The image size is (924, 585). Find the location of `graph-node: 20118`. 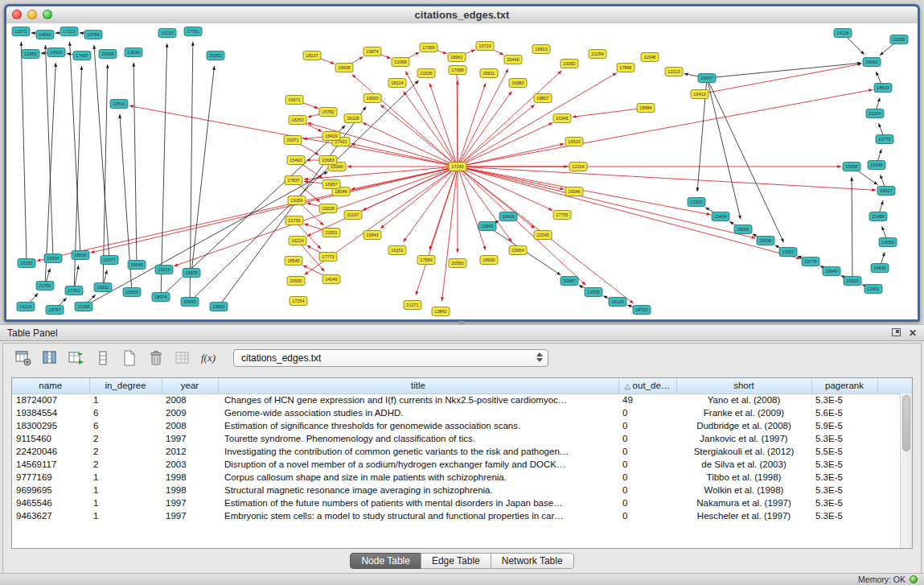

graph-node: 20118 is located at coordinates (353, 119).